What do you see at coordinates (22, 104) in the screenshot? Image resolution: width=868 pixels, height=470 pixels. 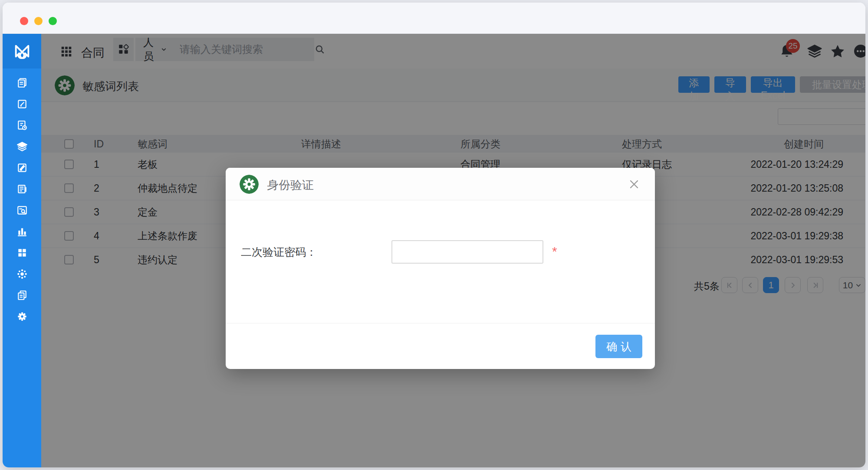 I see `sidebar-item-edit-doc` at bounding box center [22, 104].